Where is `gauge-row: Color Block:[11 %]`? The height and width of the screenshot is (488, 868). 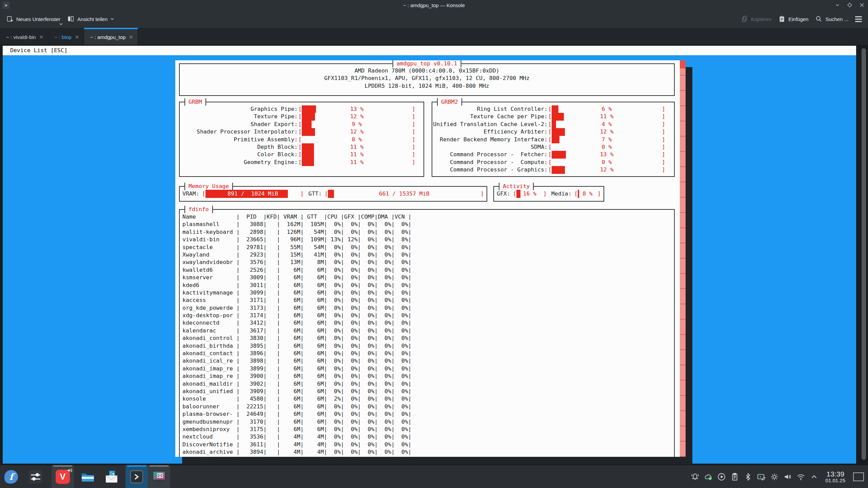 gauge-row: Color Block:[11 %] is located at coordinates (302, 155).